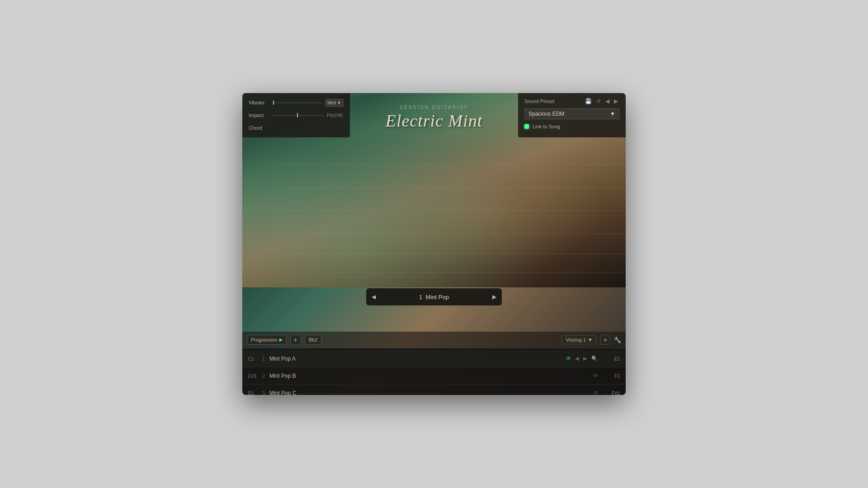  I want to click on voicing-add-btn: +, so click(605, 340).